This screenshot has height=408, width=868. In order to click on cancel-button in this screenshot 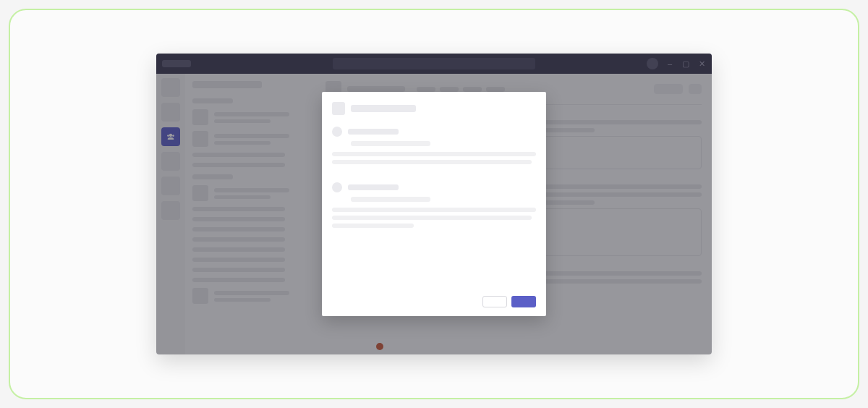, I will do `click(495, 302)`.